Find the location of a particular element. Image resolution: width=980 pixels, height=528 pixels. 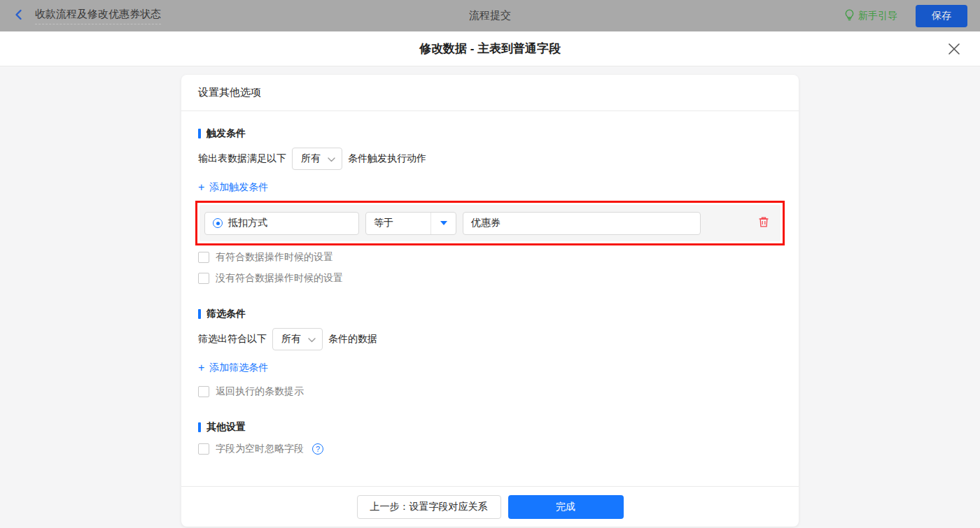

done-button: 完成 is located at coordinates (566, 507).